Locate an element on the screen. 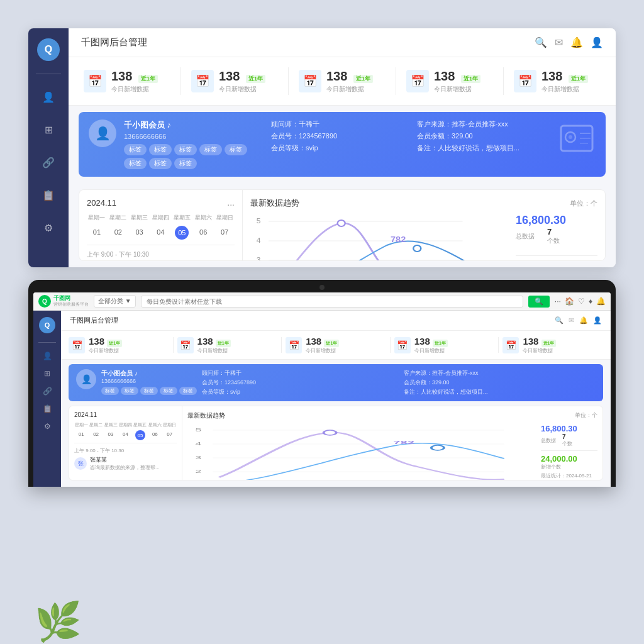  cal-day-5: 05 is located at coordinates (182, 233).